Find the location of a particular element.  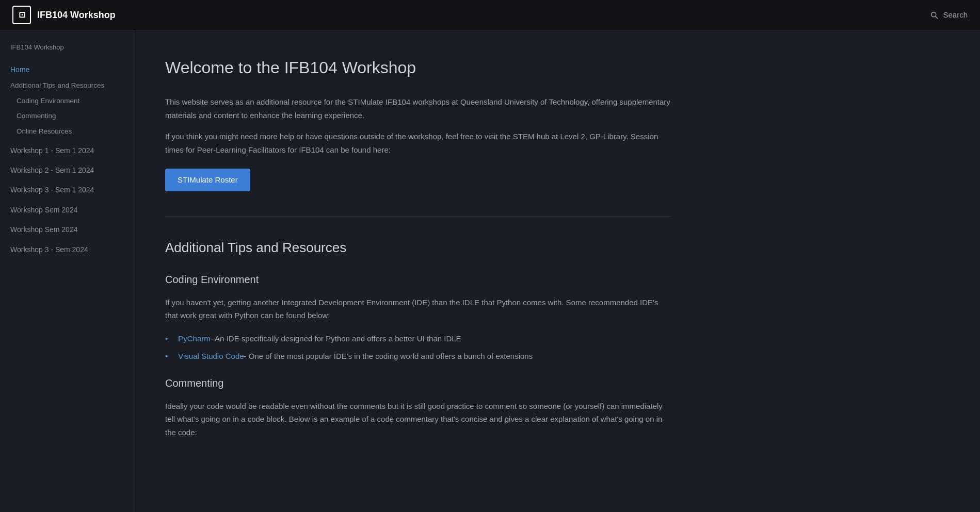

search-icon is located at coordinates (934, 15).